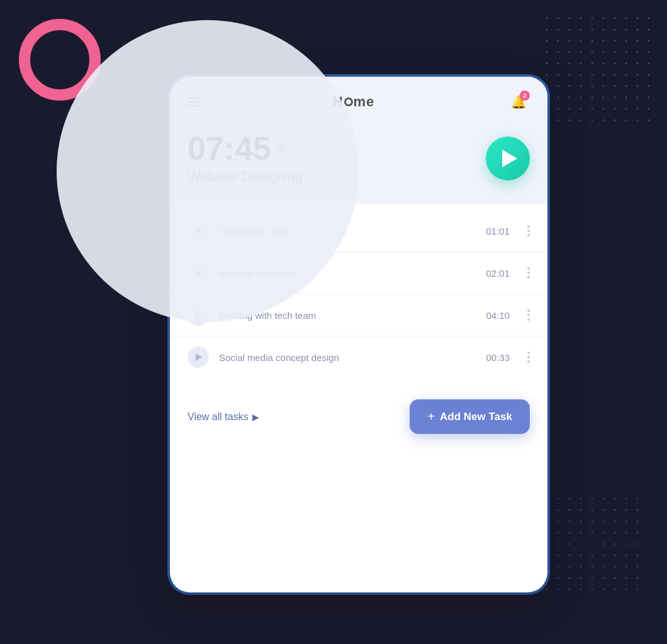  Describe the element at coordinates (469, 416) in the screenshot. I see `add-new-task-button: + Add New Task` at that location.